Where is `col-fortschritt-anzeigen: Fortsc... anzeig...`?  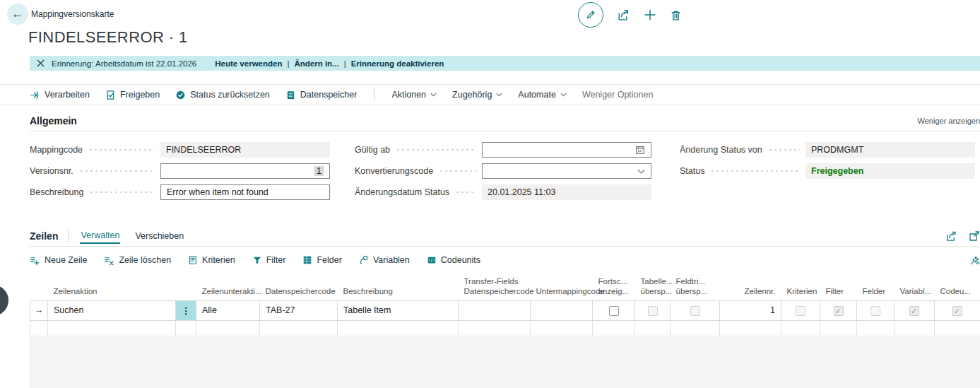 col-fortschritt-anzeigen: Fortsc... anzeig... is located at coordinates (614, 288).